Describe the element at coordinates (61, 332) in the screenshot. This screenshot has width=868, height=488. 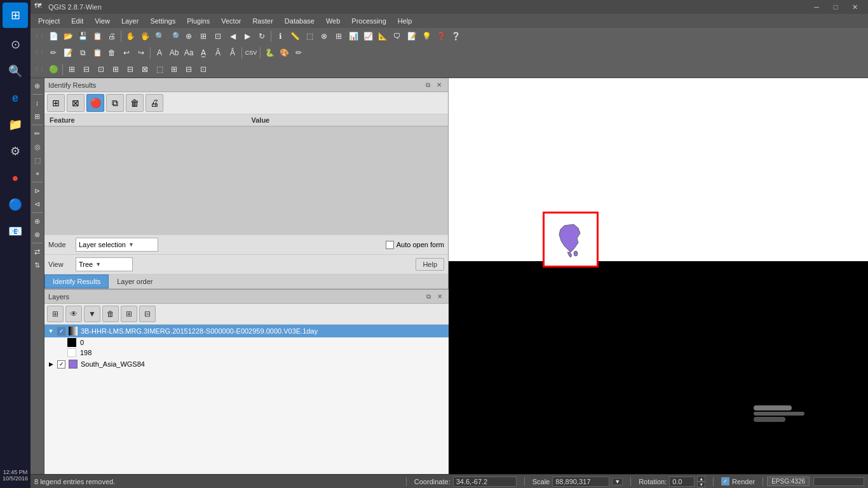
I see `layer-1-checkbox: ✓` at that location.